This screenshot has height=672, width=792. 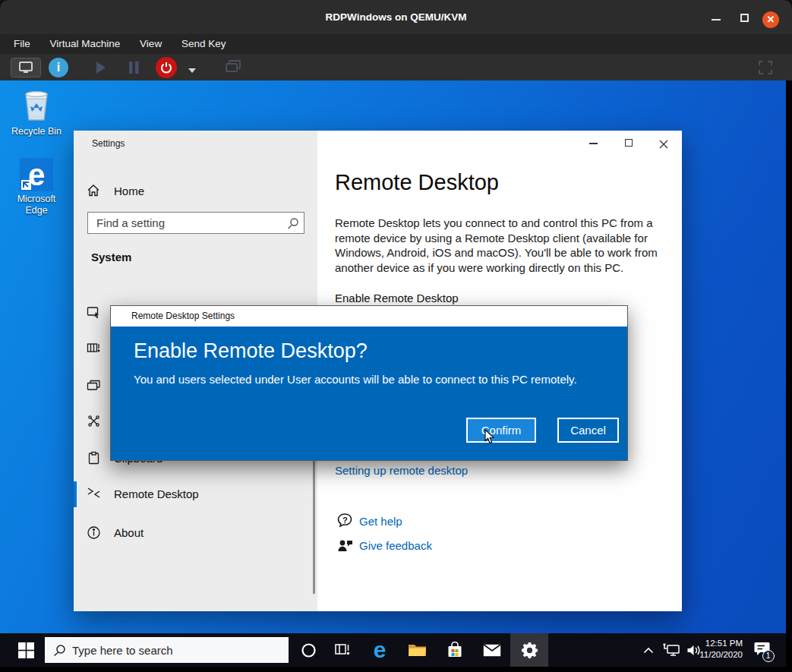 What do you see at coordinates (26, 68) in the screenshot?
I see `console-monitor-icon` at bounding box center [26, 68].